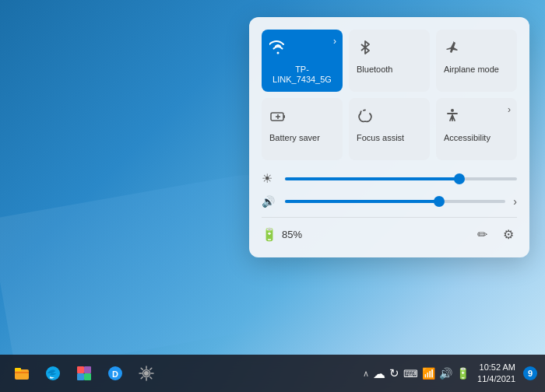 This screenshot has width=545, height=392. What do you see at coordinates (472, 70) in the screenshot?
I see `airplane-button-label: Airplane mode` at bounding box center [472, 70].